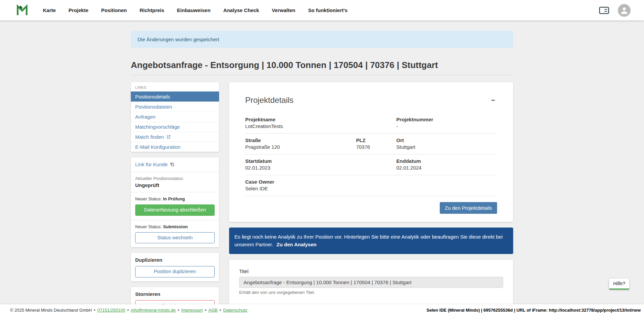  What do you see at coordinates (321, 119) in the screenshot?
I see `field-label: Projektname` at bounding box center [321, 119].